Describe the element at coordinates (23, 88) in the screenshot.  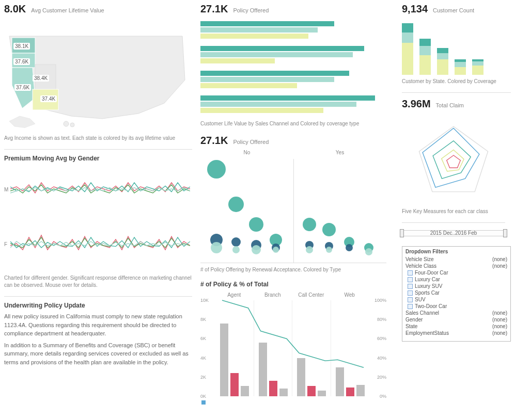
I see `map-label-ca: 37.6K` at that location.